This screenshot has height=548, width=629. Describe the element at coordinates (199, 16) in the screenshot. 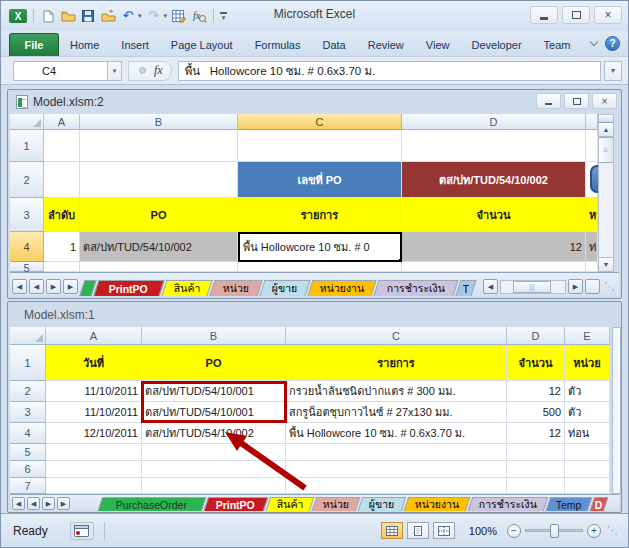

I see `insert-function-icon: fx` at that location.